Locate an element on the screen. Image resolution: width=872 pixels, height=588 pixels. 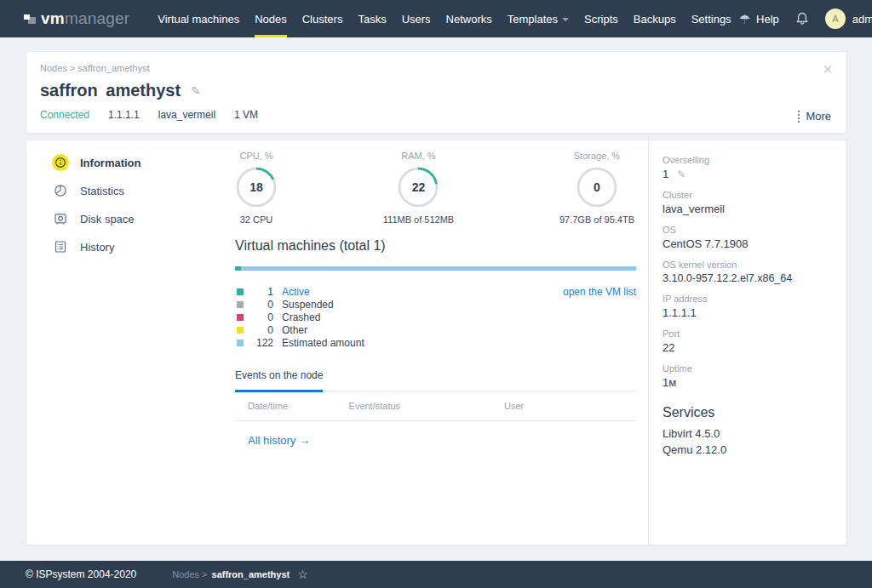
nav-item-clusters: Clusters is located at coordinates (323, 19).